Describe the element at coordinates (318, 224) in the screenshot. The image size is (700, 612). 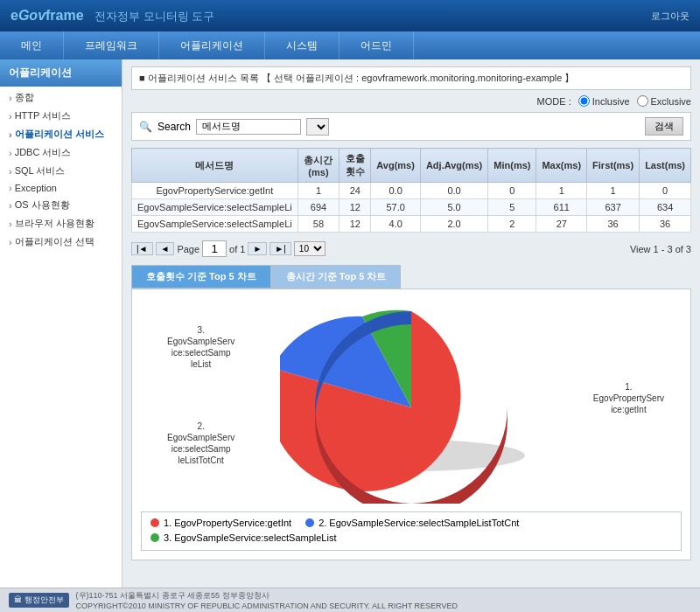
I see `cell-total: 58` at that location.